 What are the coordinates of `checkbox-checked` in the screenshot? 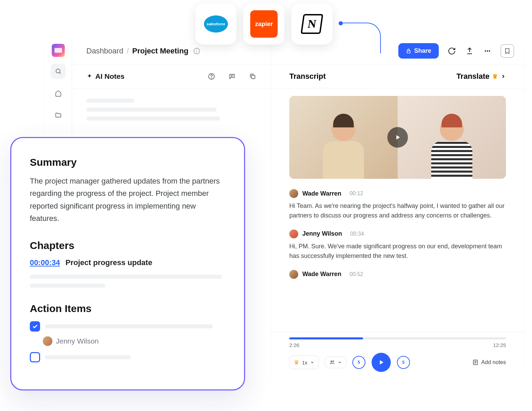 It's located at (35, 326).